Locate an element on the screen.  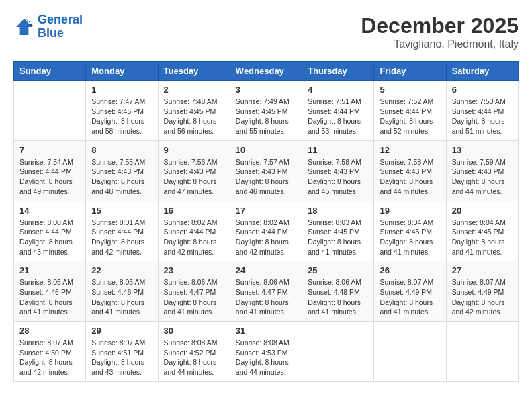
col-header-tuesday: Tuesday is located at coordinates (193, 71).